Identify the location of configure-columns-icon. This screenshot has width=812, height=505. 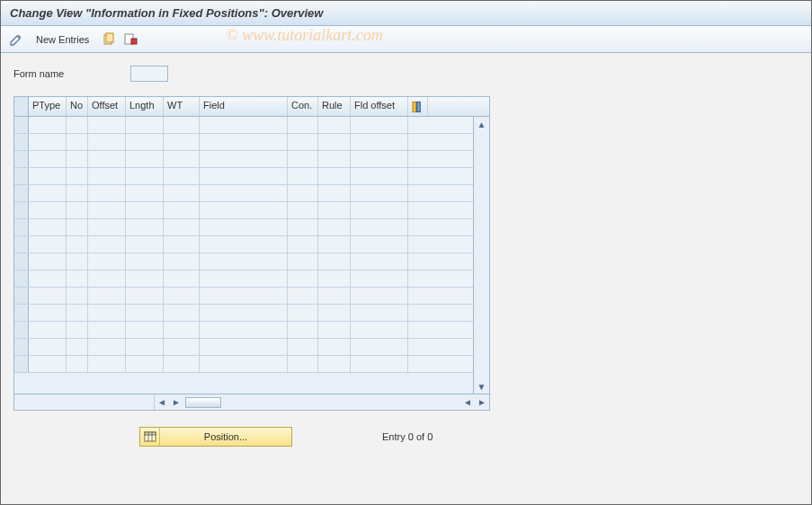
(418, 106).